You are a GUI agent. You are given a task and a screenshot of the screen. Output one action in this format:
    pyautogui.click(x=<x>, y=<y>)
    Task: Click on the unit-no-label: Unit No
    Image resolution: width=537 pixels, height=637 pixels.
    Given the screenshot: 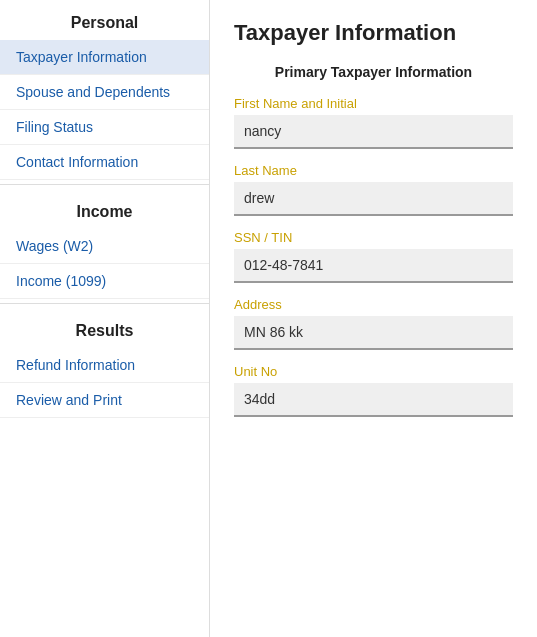 What is the action you would take?
    pyautogui.click(x=374, y=372)
    